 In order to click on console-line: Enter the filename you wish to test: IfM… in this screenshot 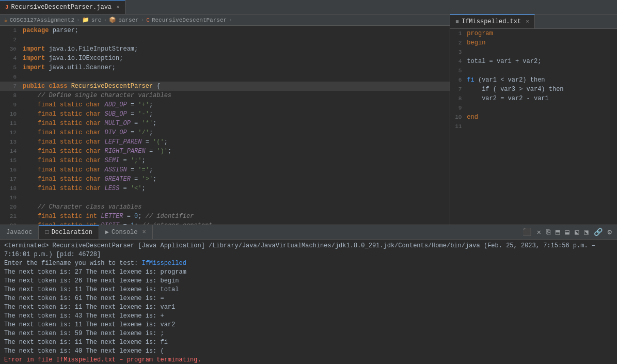, I will do `click(309, 263)`.